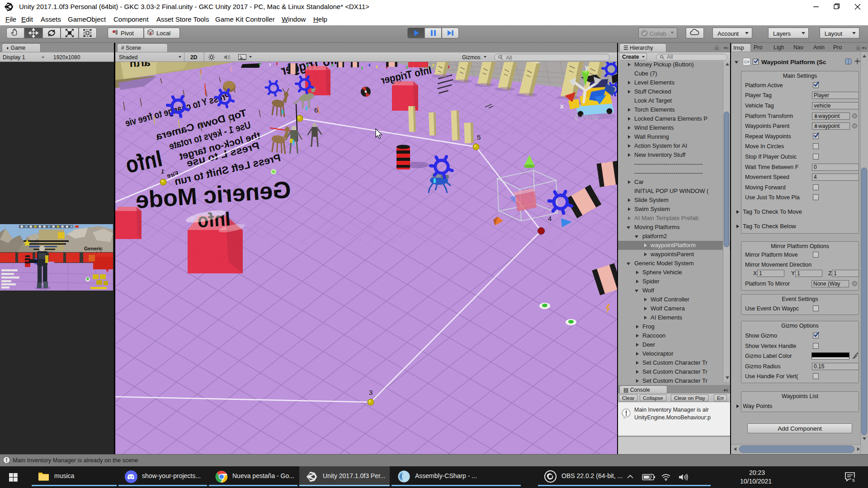 The image size is (868, 488). Describe the element at coordinates (587, 67) in the screenshot. I see `svg-text: y` at that location.